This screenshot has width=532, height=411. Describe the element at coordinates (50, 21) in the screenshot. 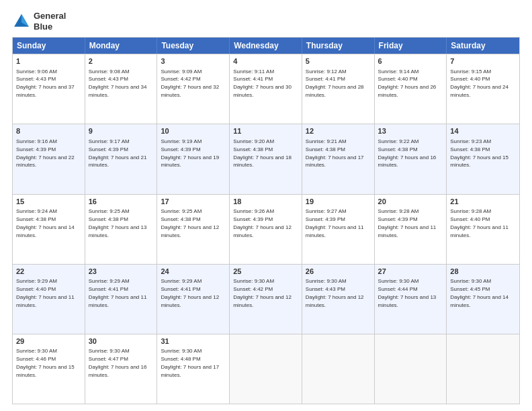

I see `logo-text: General Blue` at that location.